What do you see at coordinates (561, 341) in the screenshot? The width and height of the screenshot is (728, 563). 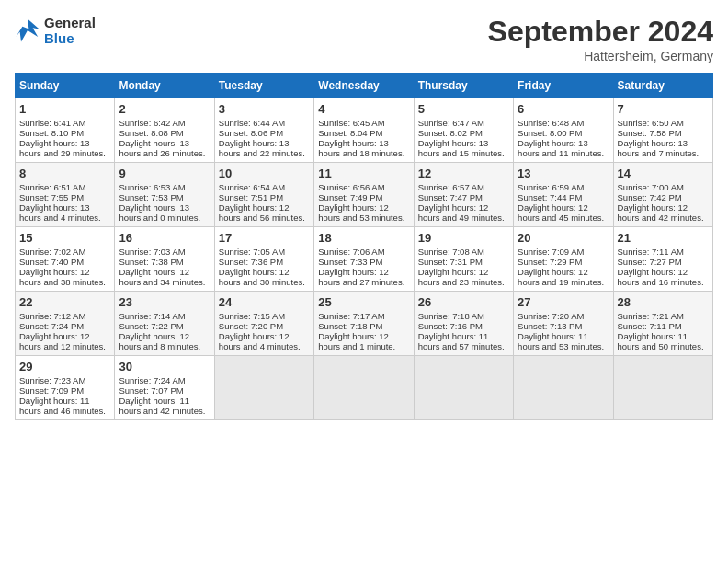 I see `daylight-label: Daylight hours: 11 hours and 53 minutes.` at bounding box center [561, 341].